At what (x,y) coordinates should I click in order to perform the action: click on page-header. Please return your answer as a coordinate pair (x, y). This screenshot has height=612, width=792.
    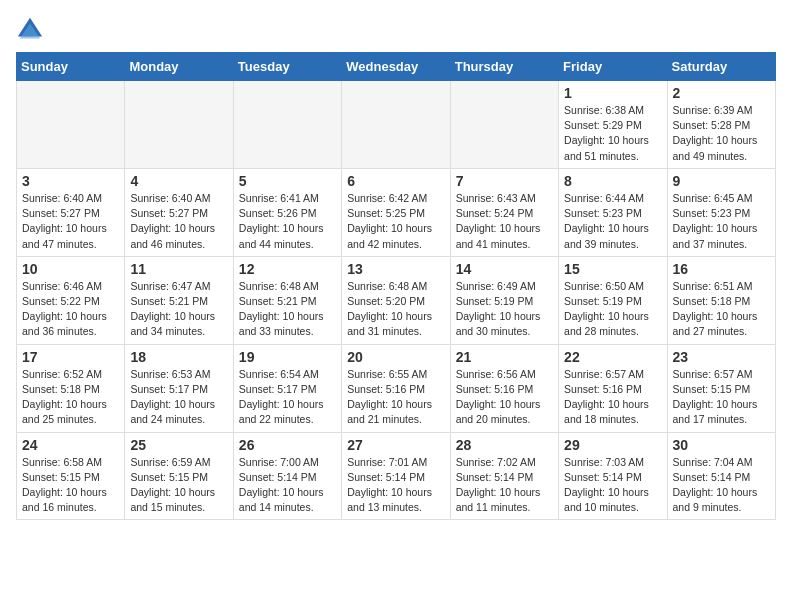
    Looking at the image, I should click on (396, 30).